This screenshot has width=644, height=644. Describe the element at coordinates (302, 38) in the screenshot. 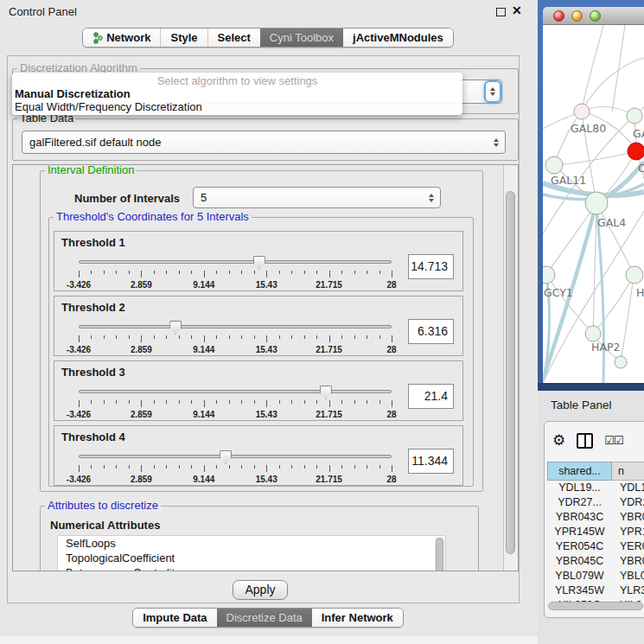

I see `tab-cyni-toolbox: Cyni Toolbox` at that location.